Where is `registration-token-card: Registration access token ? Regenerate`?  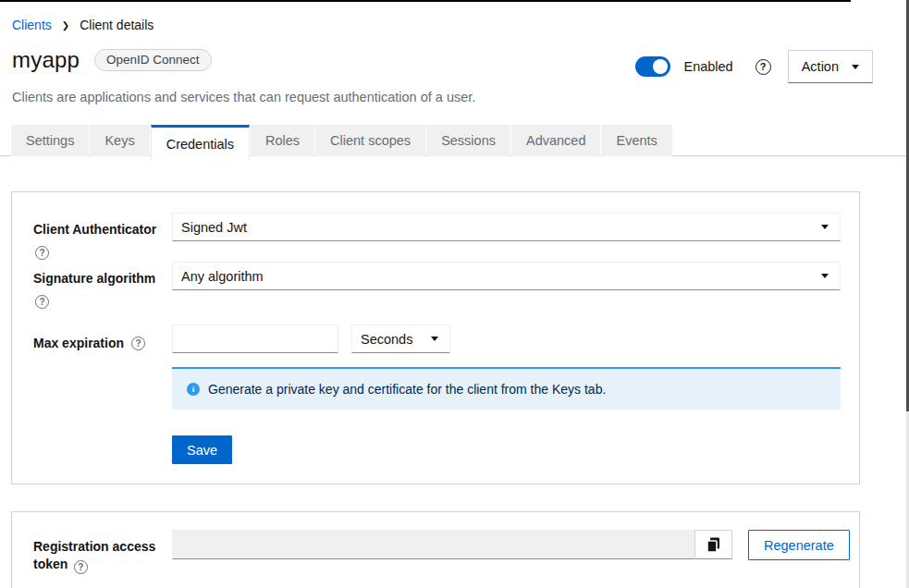 registration-token-card: Registration access token ? Regenerate is located at coordinates (436, 549).